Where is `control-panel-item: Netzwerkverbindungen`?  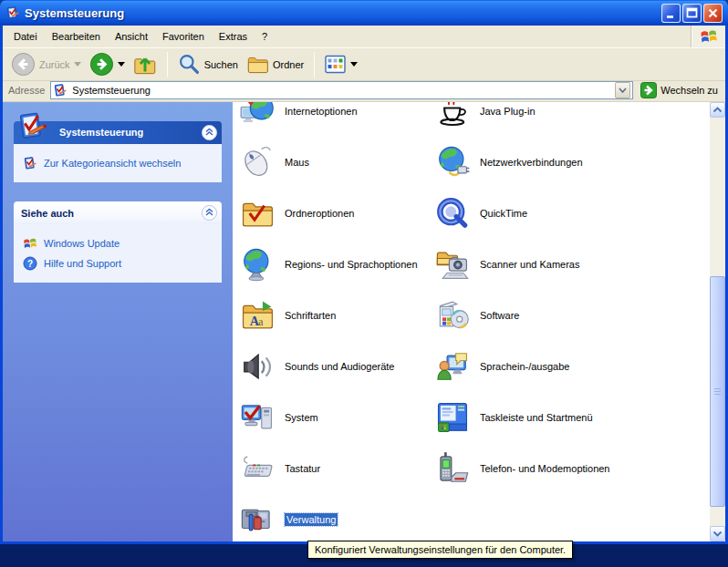 control-panel-item: Netzwerkverbindungen is located at coordinates (572, 162).